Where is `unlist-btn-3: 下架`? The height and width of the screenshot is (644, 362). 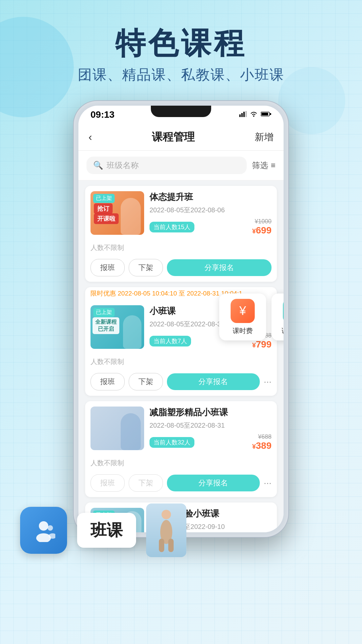 unlist-btn-3: 下架 is located at coordinates (146, 483).